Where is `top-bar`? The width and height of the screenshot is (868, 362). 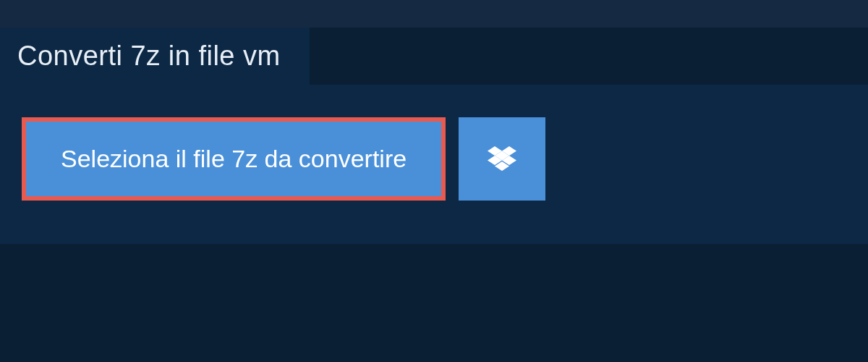
top-bar is located at coordinates (434, 14).